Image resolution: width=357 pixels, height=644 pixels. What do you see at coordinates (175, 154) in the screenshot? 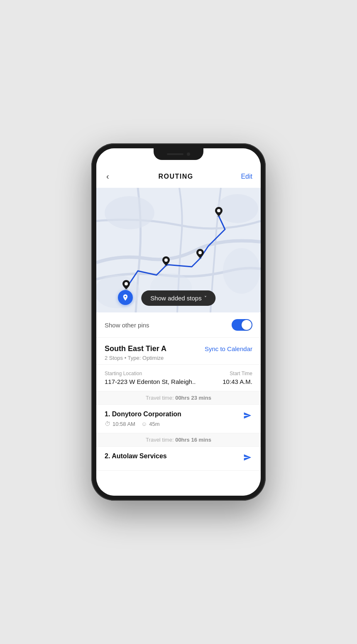
I see `notch-line` at bounding box center [175, 154].